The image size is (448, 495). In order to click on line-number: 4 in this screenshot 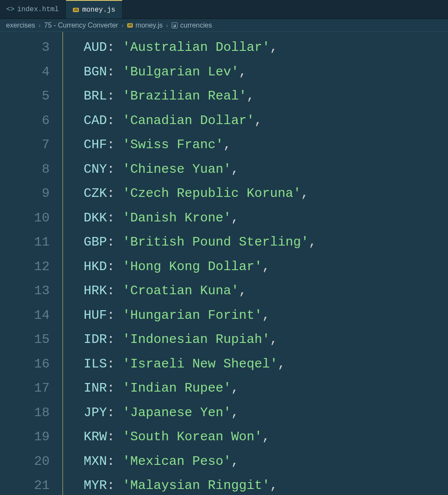, I will do `click(31, 72)`.